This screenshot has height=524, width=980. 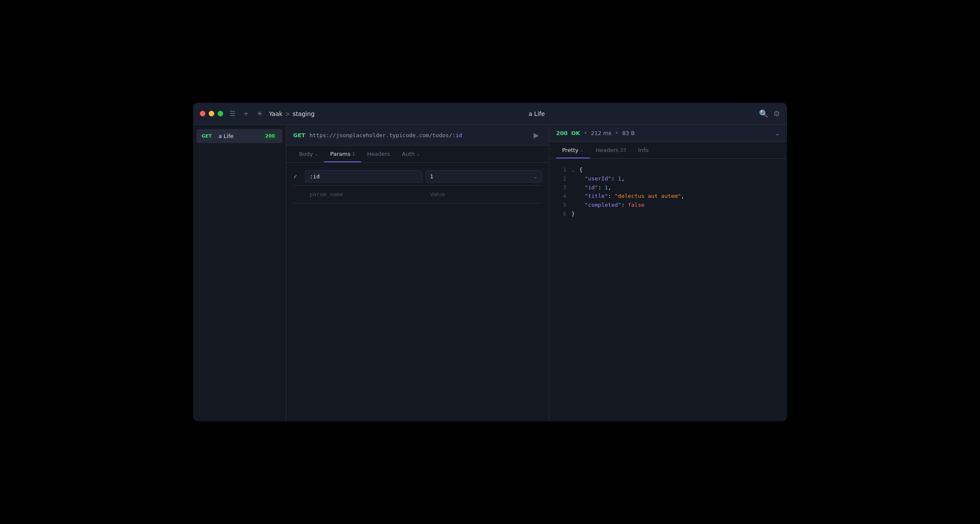 What do you see at coordinates (582, 150) in the screenshot?
I see `pretty-chevron-icon: ⌄` at bounding box center [582, 150].